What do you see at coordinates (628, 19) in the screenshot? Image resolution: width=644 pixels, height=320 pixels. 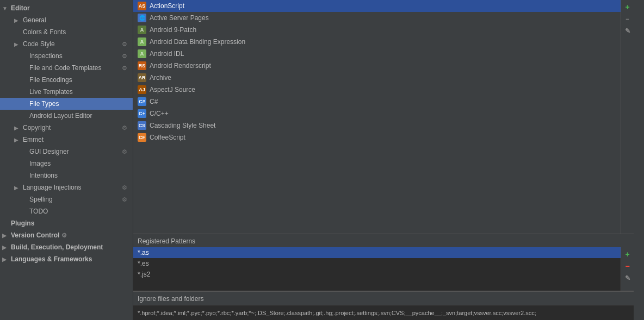 I see `remove-file-type-button: −` at bounding box center [628, 19].